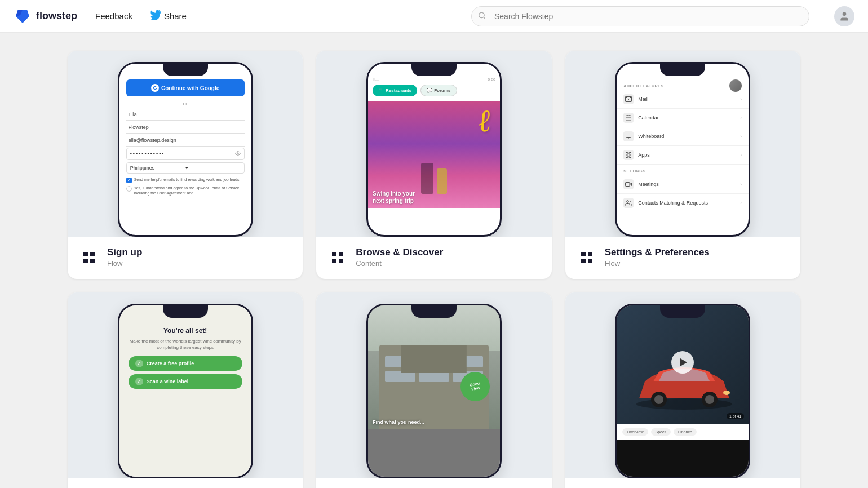 The image size is (868, 488). Describe the element at coordinates (635, 432) in the screenshot. I see `car-ctrl-overview: Overview` at that location.